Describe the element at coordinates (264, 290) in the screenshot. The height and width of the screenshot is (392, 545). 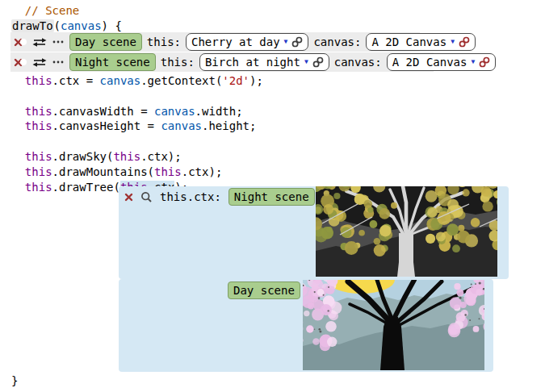
I see `probe-example-badge: Day scene` at that location.